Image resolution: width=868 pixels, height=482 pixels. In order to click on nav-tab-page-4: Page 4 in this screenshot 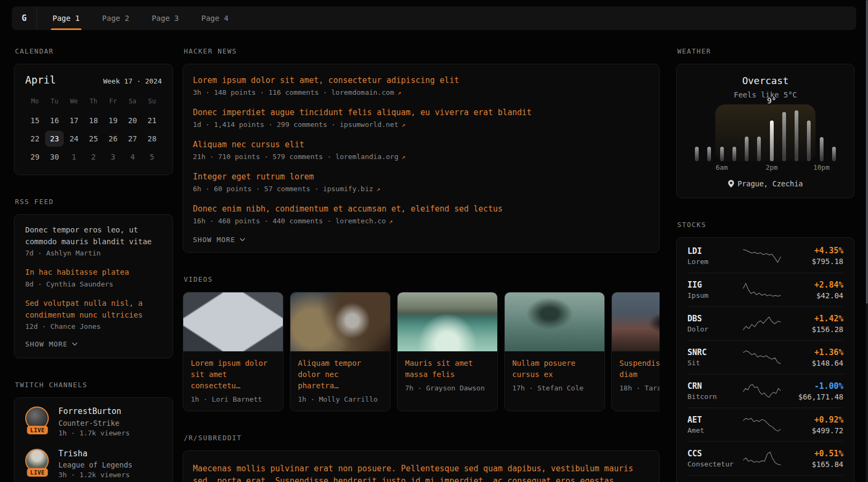, I will do `click(215, 18)`.